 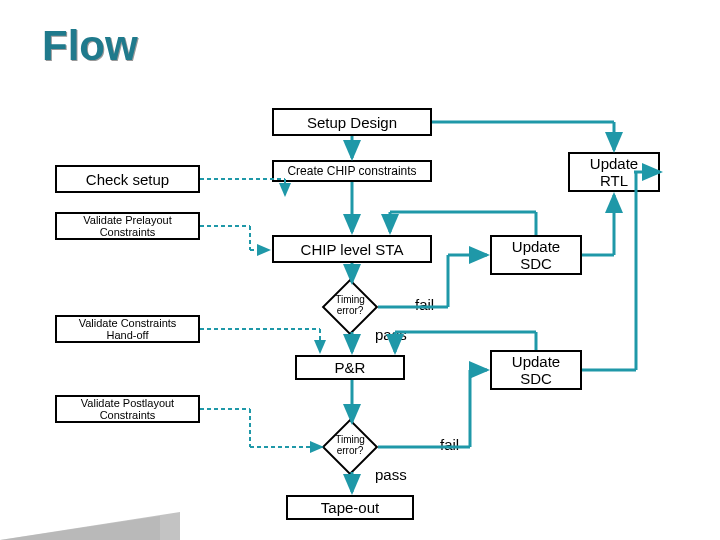 What do you see at coordinates (391, 474) in the screenshot?
I see `label-pass-2: pass` at bounding box center [391, 474].